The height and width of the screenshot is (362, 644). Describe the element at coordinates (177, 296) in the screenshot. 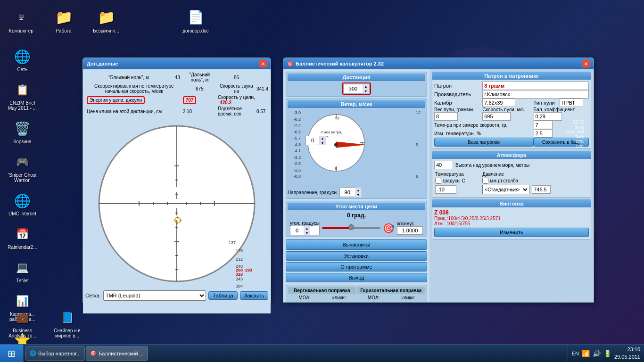

I see `reticle-controls: Сетка: TMR (Leupold) Таблица Закрыть` at that location.